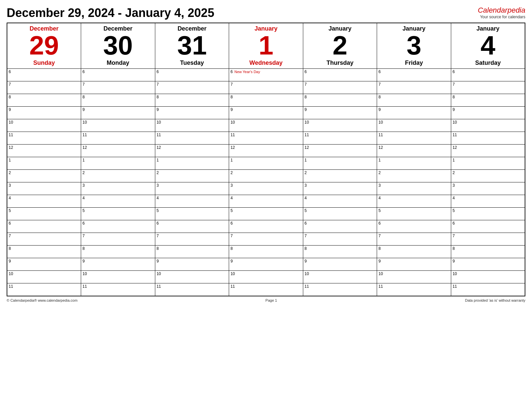  I want to click on time-cell-r8-c4: 2, so click(340, 176).